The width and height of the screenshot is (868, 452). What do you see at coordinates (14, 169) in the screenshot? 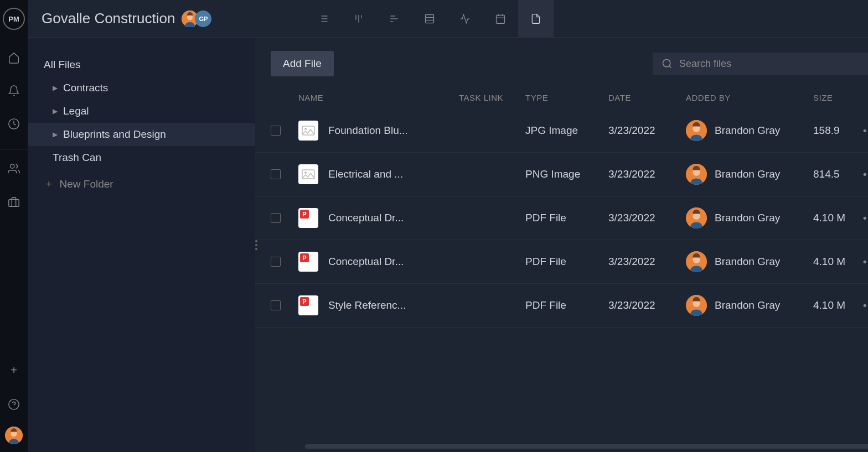
I see `users-icon` at bounding box center [14, 169].